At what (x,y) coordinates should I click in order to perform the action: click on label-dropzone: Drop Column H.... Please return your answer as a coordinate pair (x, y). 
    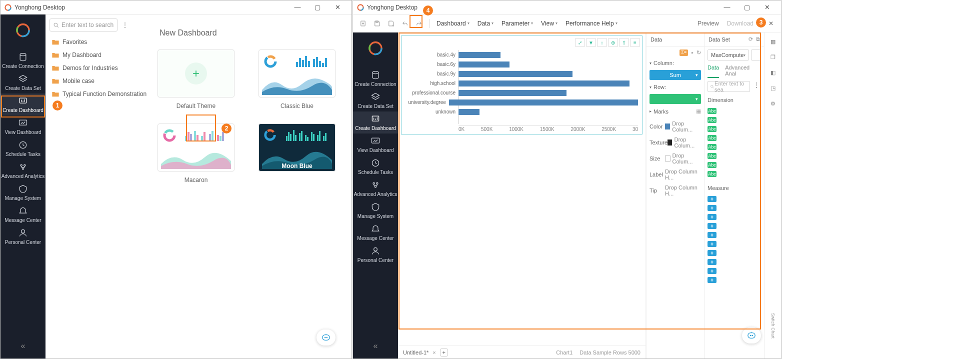
    Looking at the image, I should click on (683, 174).